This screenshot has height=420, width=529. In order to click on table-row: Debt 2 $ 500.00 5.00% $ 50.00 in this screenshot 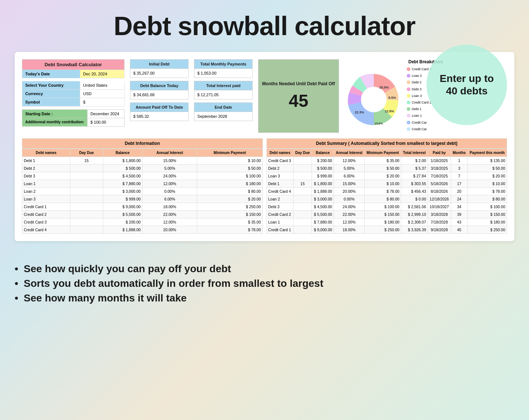, I will do `click(143, 168)`.